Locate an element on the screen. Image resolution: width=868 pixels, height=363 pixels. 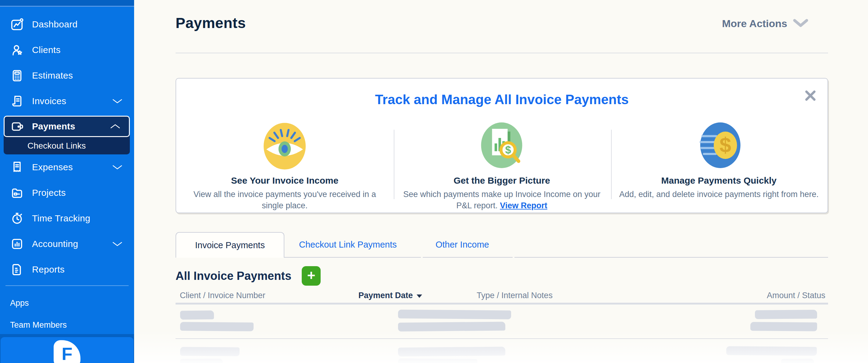
banner-column-invoice-income: See Your Invoice Income View all the inv… is located at coordinates (285, 166).